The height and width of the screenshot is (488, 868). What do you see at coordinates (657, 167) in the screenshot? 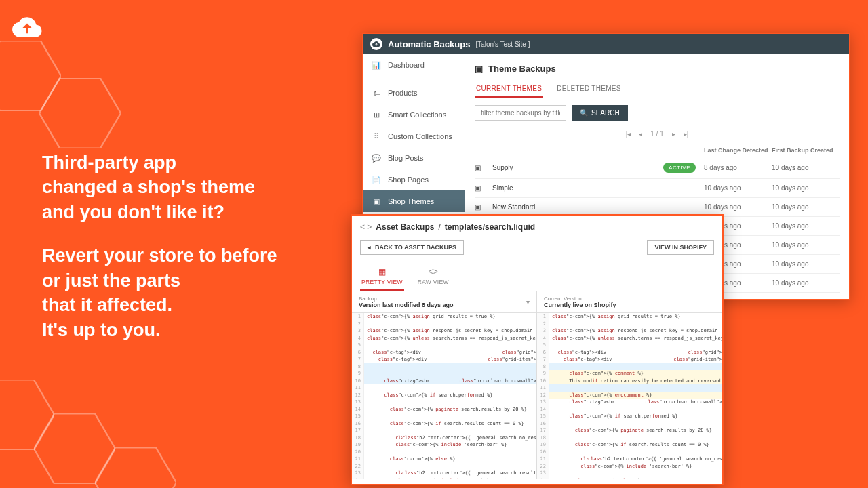
I see `table-row: ▣SupplyACTIVE8 days ago10 days ago` at bounding box center [657, 167].